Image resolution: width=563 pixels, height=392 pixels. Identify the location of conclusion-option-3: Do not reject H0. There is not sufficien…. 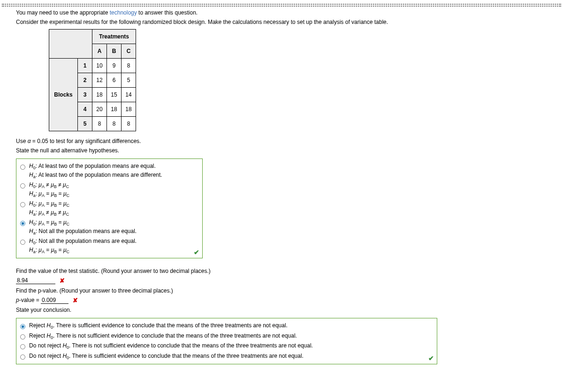
(227, 346).